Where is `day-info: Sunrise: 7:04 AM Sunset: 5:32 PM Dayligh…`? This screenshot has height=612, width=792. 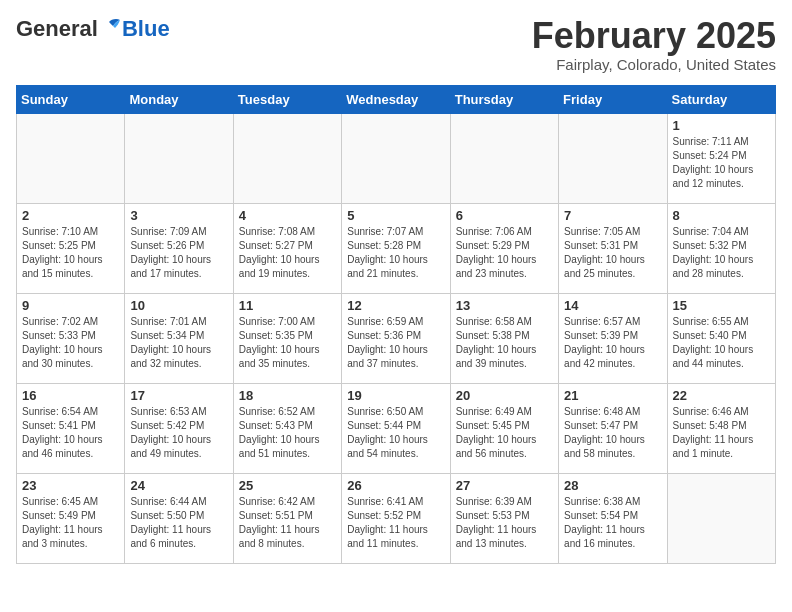
day-info: Sunrise: 7:04 AM Sunset: 5:32 PM Dayligh… is located at coordinates (722, 253).